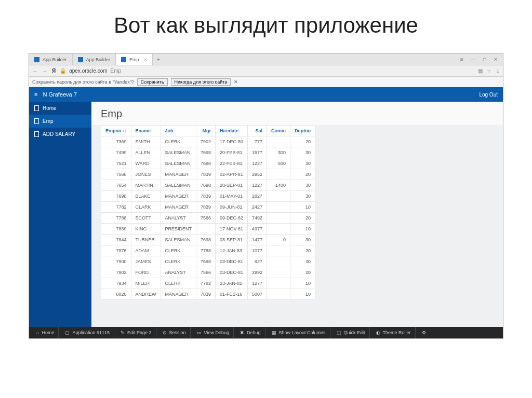 The image size is (532, 398). I want to click on table-row: 7521WARDSALESMAN769822-FEB-81122750030, so click(208, 164).